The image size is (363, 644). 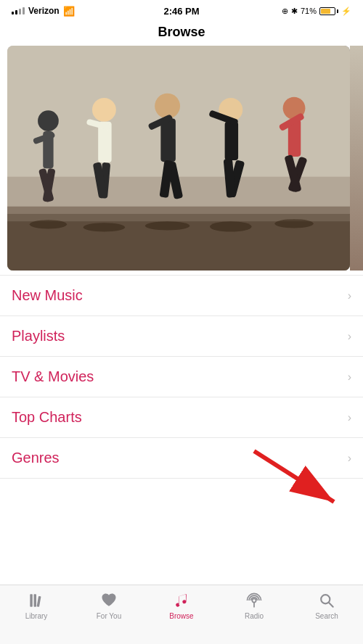 I want to click on tab-item-browse: Browse, so click(x=182, y=606).